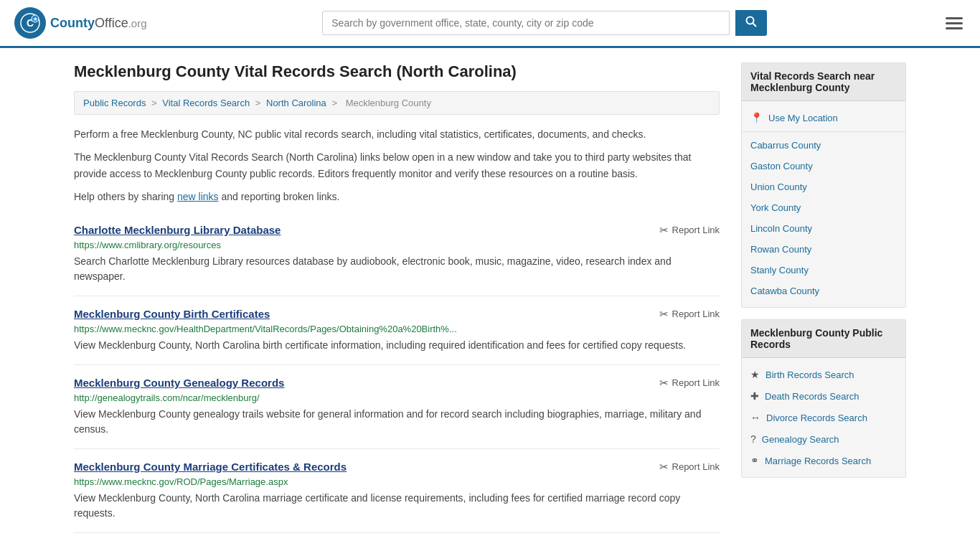 The height and width of the screenshot is (551, 980). I want to click on york-link: York County, so click(776, 208).